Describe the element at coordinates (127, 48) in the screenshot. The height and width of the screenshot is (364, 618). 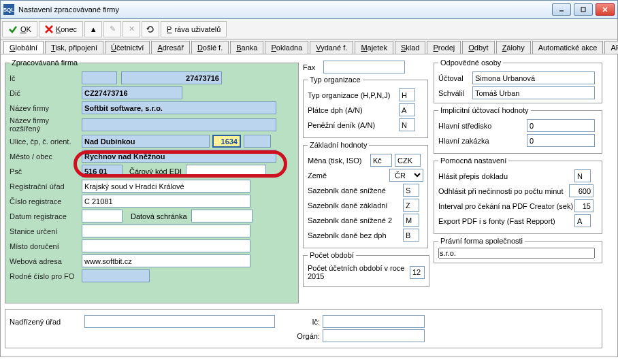
I see `tab-ucetnictvi: Účetnictví` at that location.